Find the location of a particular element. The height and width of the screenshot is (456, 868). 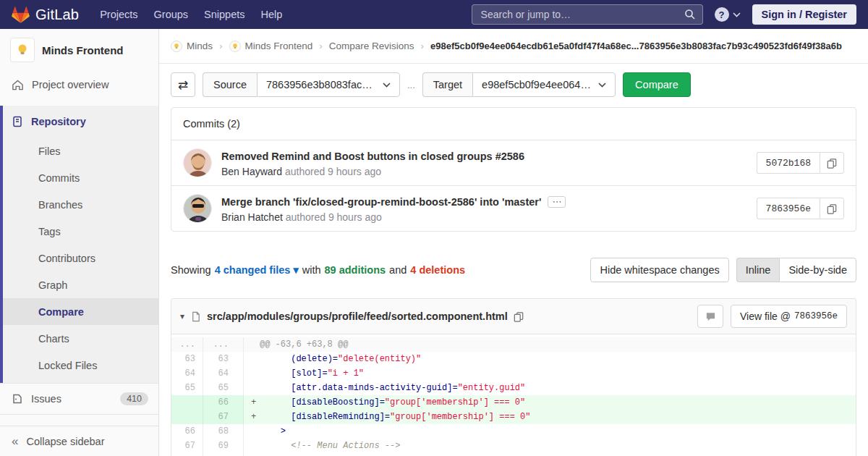

commit-description-toggle-button: ⋯ is located at coordinates (557, 202).